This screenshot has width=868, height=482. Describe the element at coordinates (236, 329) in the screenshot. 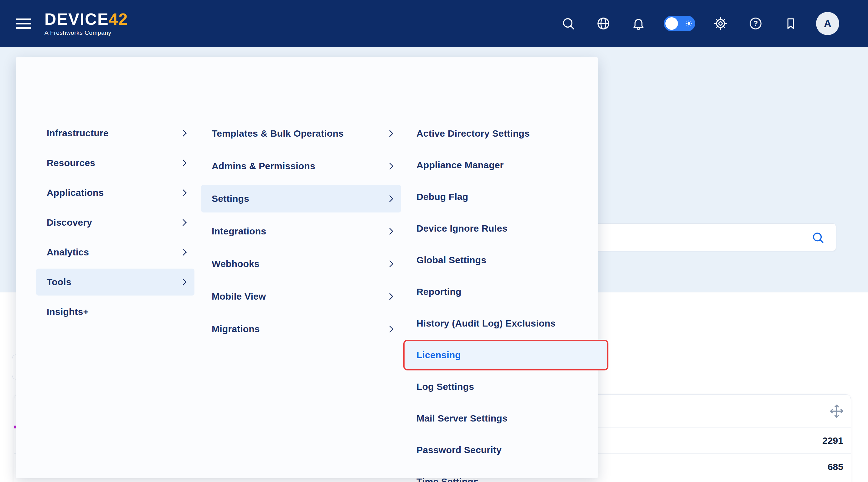

I see `menu-item-label: Migrations` at that location.